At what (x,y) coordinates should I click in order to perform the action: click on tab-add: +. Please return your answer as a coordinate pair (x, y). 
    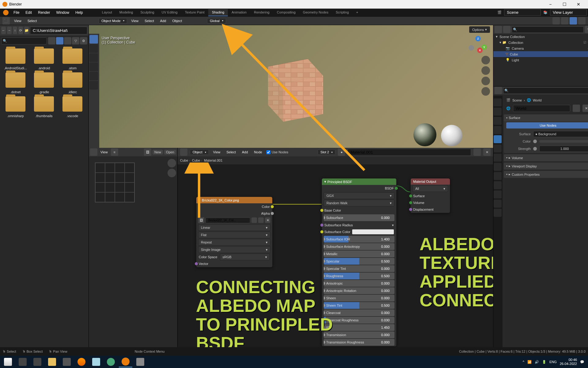
    Looking at the image, I should click on (357, 13).